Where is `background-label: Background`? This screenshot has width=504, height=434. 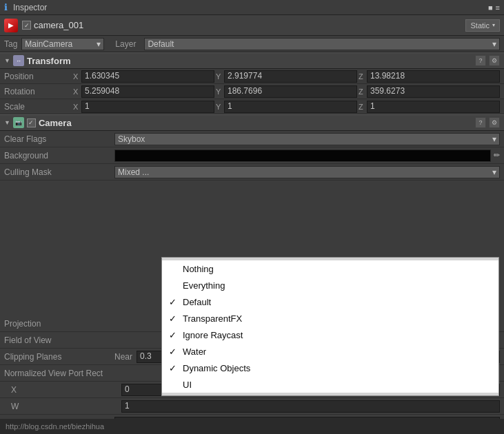 background-label: Background is located at coordinates (59, 156).